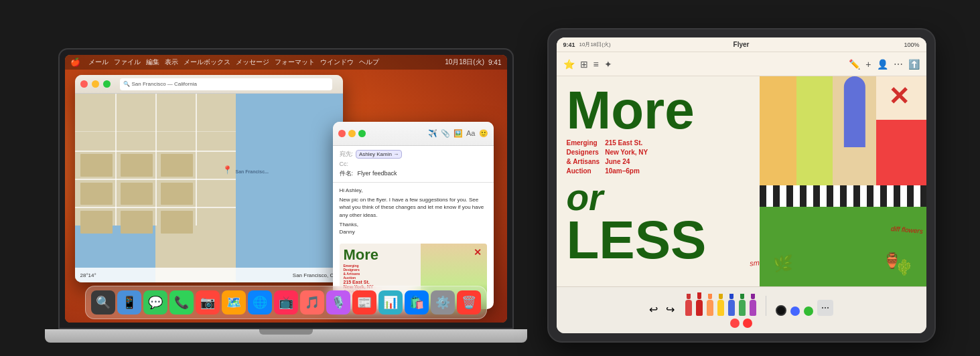  Describe the element at coordinates (742, 45) in the screenshot. I see `ipad-statusbar: 9:41 10月18日(火) Flyer 100%` at that location.